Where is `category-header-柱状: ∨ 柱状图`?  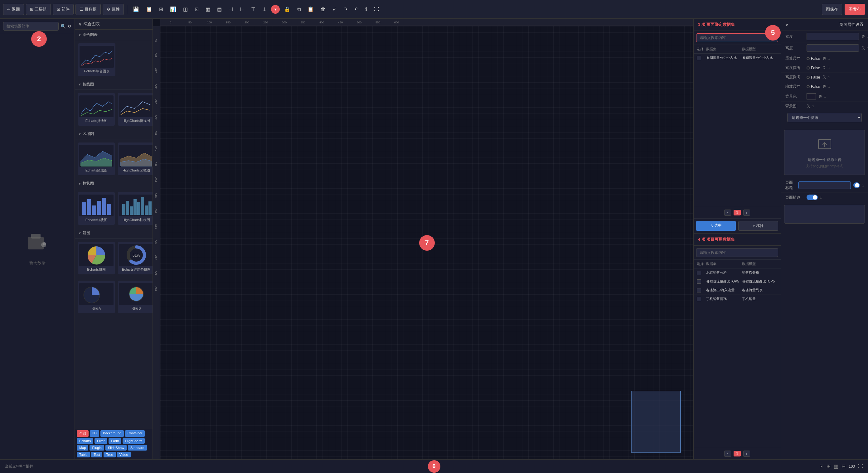
category-header-柱状: ∨ 柱状图 is located at coordinates (114, 184).